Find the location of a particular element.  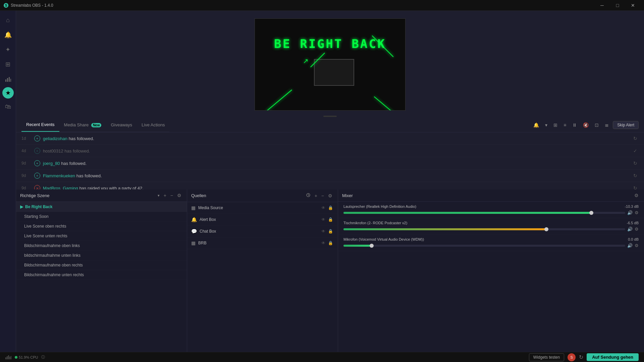

sidebar-icon-tools: ✦ is located at coordinates (8, 50).